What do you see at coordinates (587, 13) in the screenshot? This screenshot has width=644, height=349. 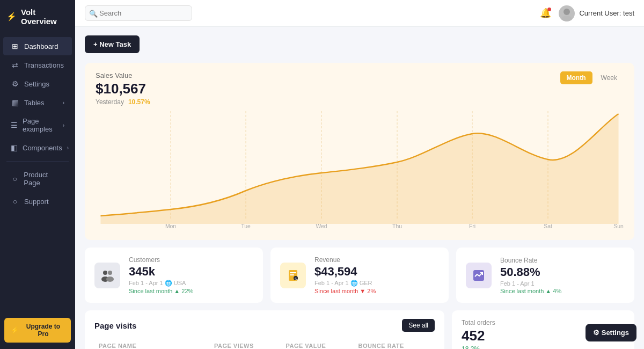 I see `topbar-right: 🔔 Current User: test` at bounding box center [587, 13].